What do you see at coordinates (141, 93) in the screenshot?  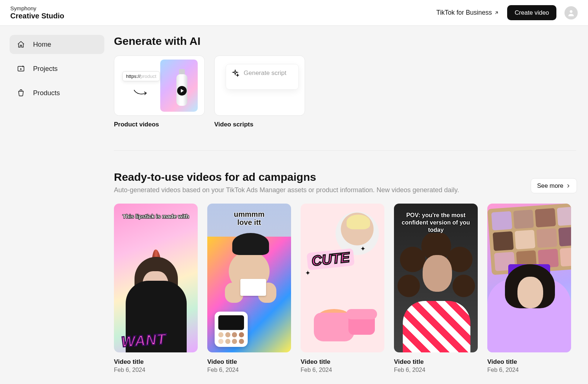 I see `curved-arrow-icon` at bounding box center [141, 93].